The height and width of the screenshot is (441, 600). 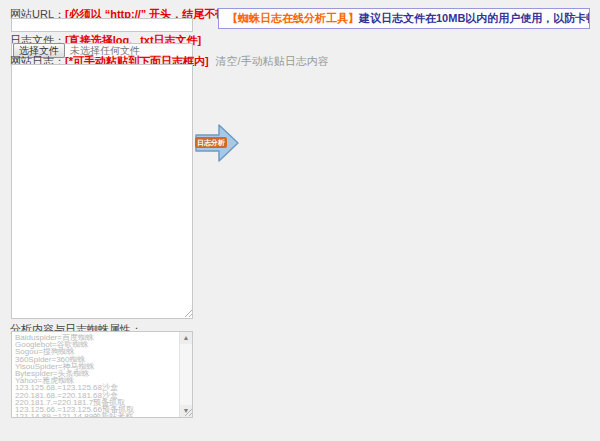 What do you see at coordinates (96, 415) in the screenshot?
I see `spider-list-item: 121.14.89.=121.14.89的新站考察` at bounding box center [96, 415].